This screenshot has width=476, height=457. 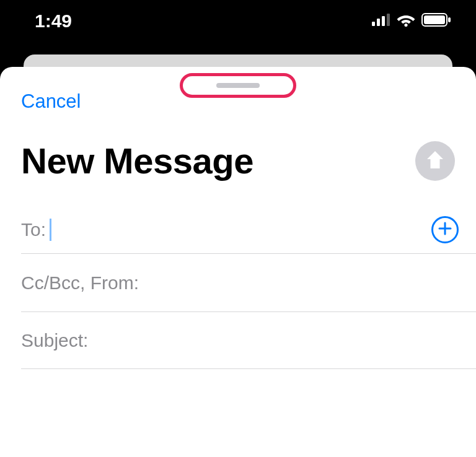 I want to click on cancel-button: Cancel, so click(x=51, y=102).